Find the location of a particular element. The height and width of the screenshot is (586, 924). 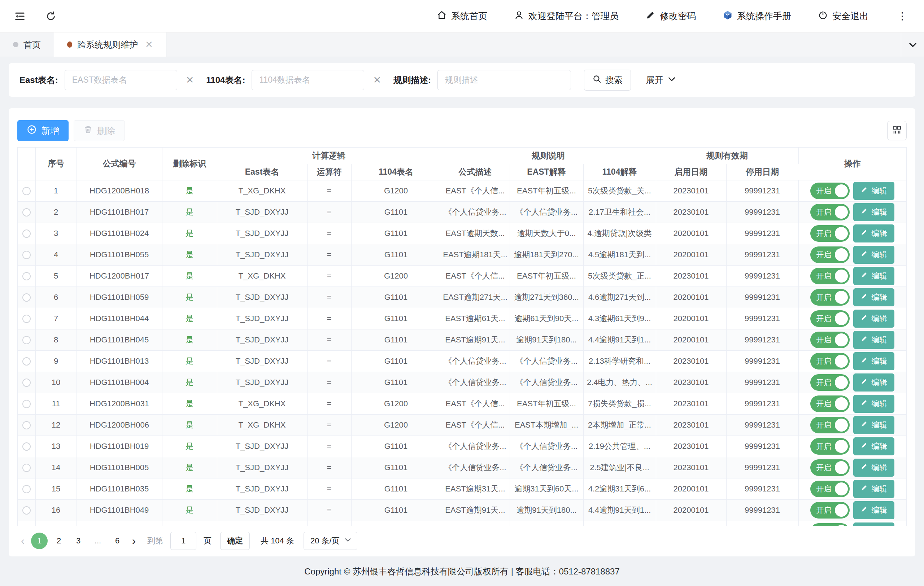

cell-operator: = is located at coordinates (329, 467).